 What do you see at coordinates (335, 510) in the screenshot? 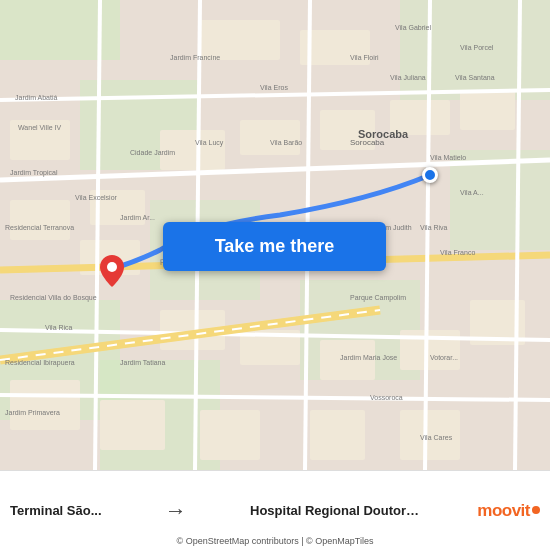
I see `destination-label: Hospital Regional Doutor Adib Do...` at bounding box center [335, 510].